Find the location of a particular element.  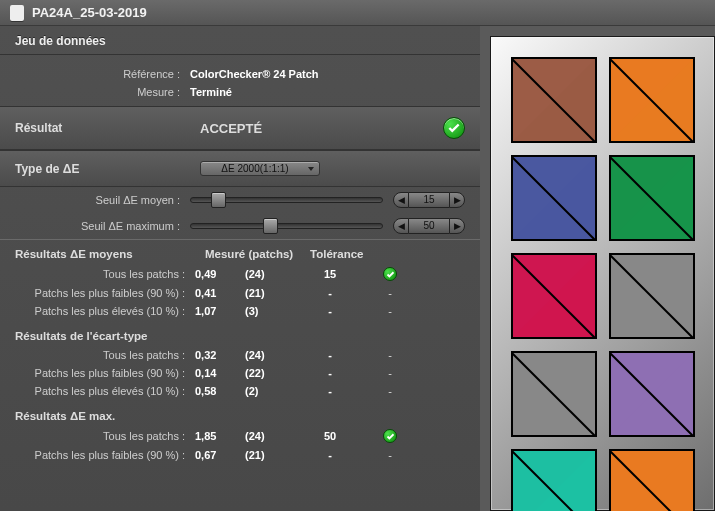

dataset-section-title: Jeu de données is located at coordinates (240, 40).